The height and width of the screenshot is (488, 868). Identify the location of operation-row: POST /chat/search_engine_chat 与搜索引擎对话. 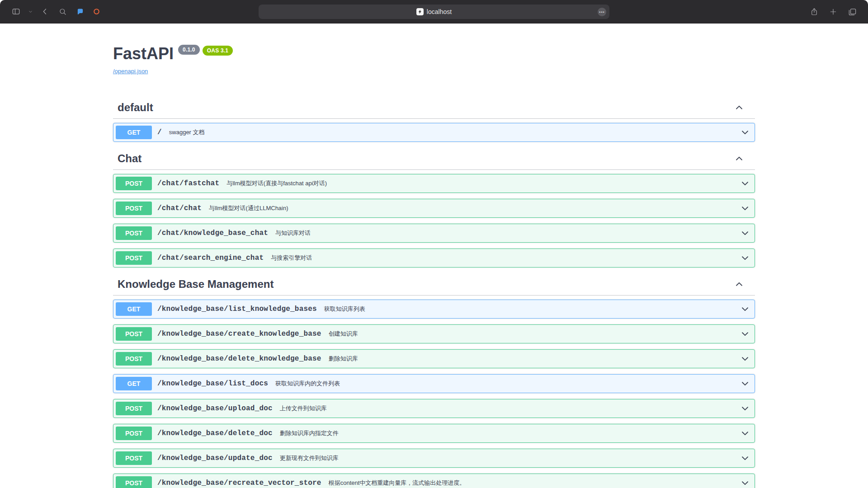
(434, 258).